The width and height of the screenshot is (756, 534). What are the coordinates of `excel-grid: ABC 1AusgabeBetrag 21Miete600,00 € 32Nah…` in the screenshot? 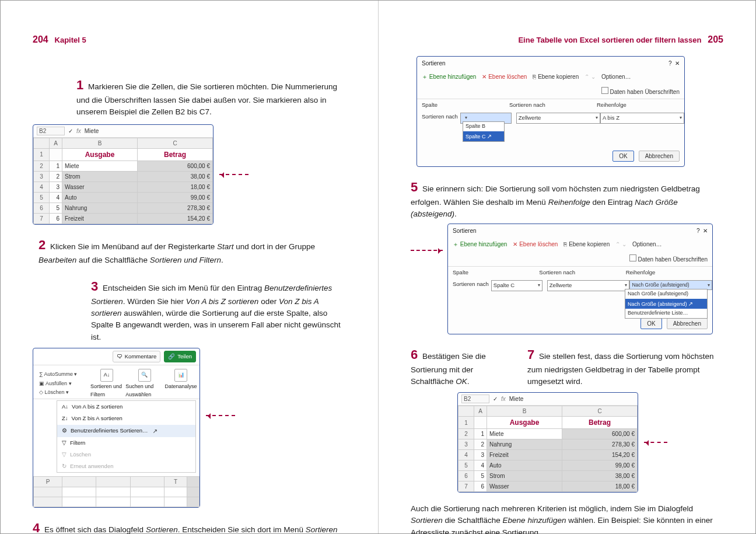 It's located at (548, 449).